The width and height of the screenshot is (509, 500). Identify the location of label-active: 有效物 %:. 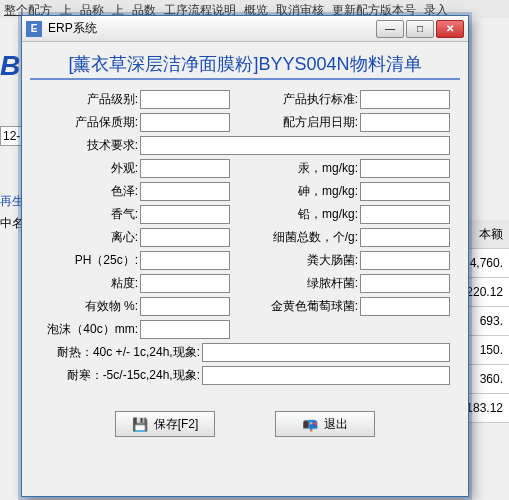
(85, 306).